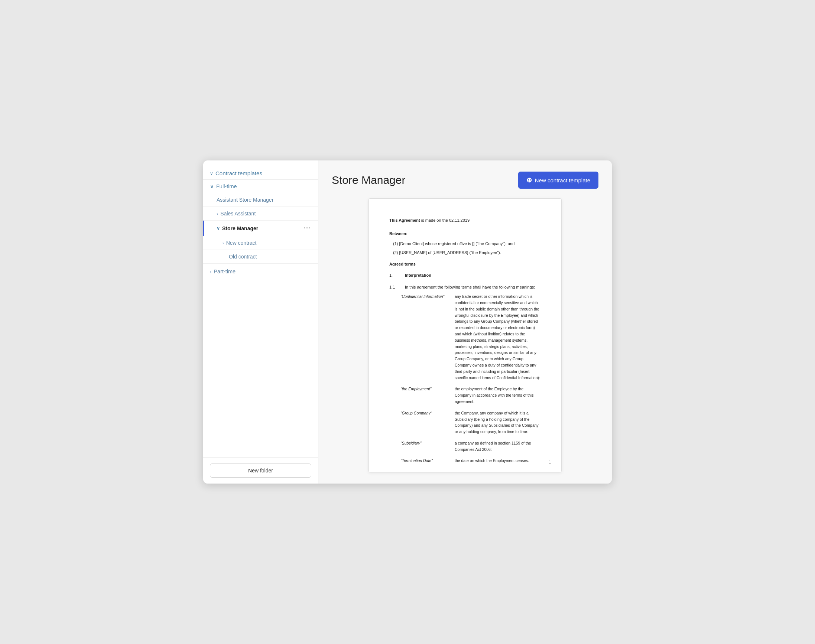 The height and width of the screenshot is (644, 815). Describe the element at coordinates (470, 287) in the screenshot. I see `doc-section-11-text: In this agreement the following terms sh…` at that location.